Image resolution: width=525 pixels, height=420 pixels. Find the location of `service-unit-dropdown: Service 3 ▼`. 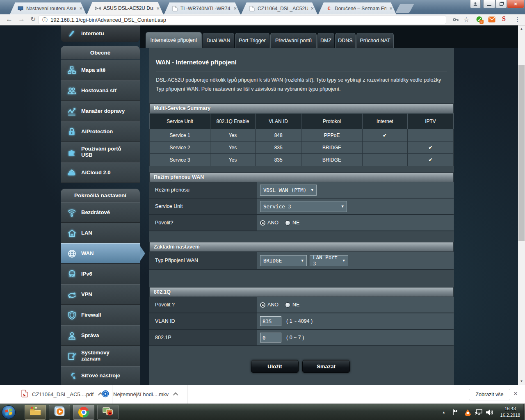

service-unit-dropdown: Service 3 ▼ is located at coordinates (304, 207).